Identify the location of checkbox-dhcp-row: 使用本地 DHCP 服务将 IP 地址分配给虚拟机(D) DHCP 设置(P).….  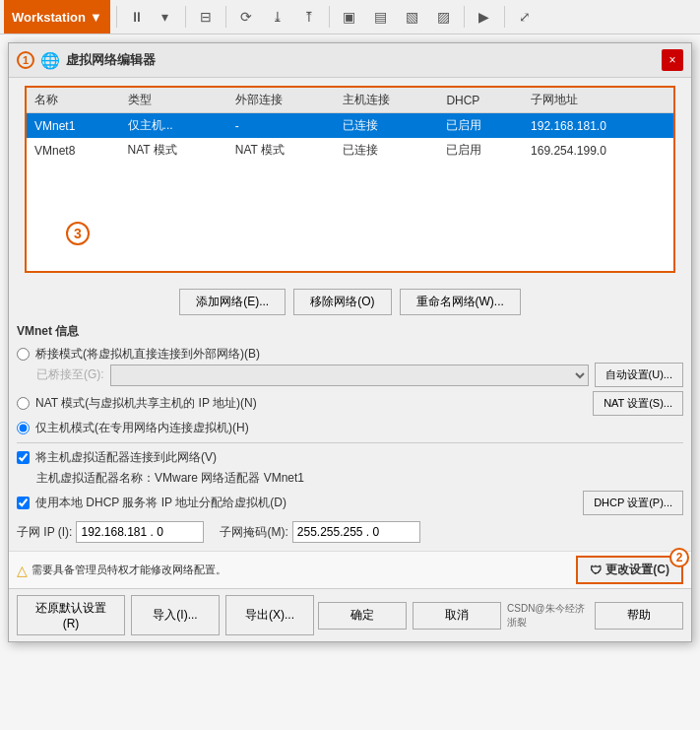
(350, 502).